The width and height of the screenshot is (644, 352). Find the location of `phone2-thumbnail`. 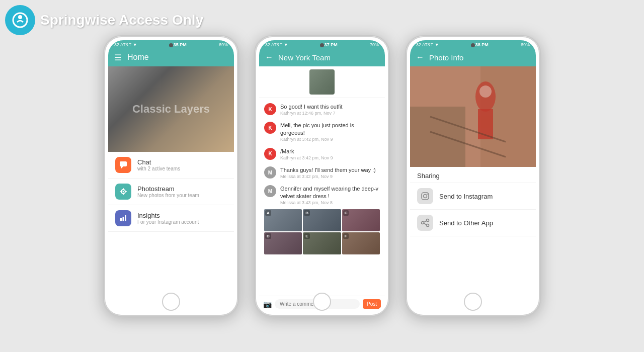

phone2-thumbnail is located at coordinates (322, 82).